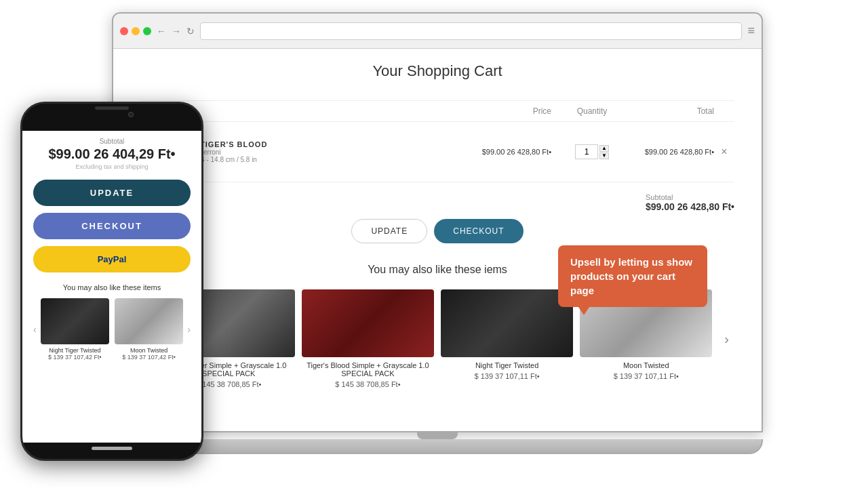 Image resolution: width=868 pixels, height=488 pixels. Describe the element at coordinates (646, 365) in the screenshot. I see `product-name-4: Moon Twisted` at that location.